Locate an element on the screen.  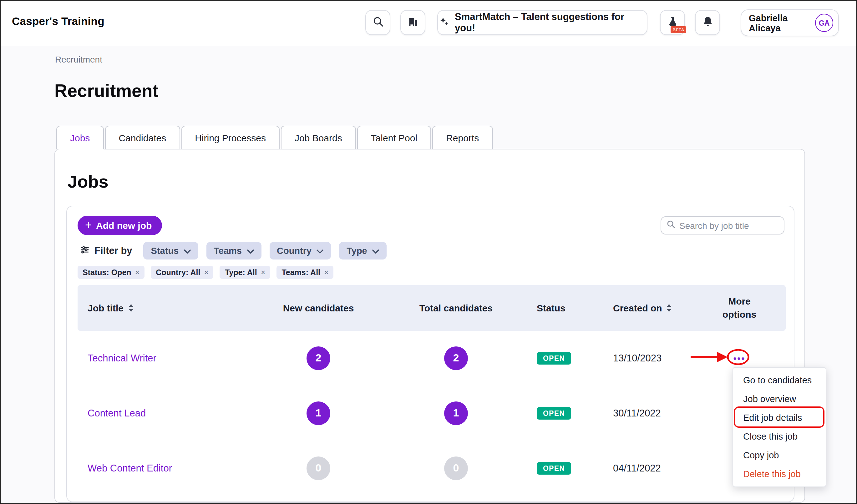
filter-dropdown-country: Country is located at coordinates (300, 251).